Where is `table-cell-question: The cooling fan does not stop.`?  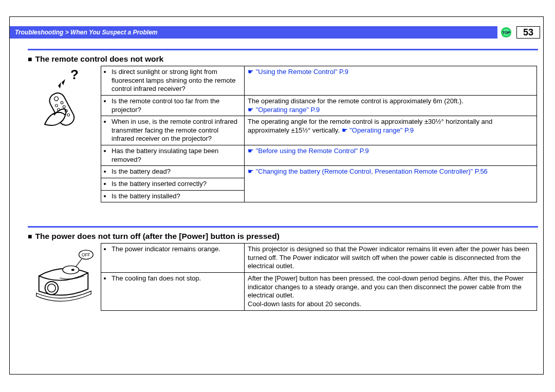 table-cell-question: The cooling fan does not stop. is located at coordinates (173, 292).